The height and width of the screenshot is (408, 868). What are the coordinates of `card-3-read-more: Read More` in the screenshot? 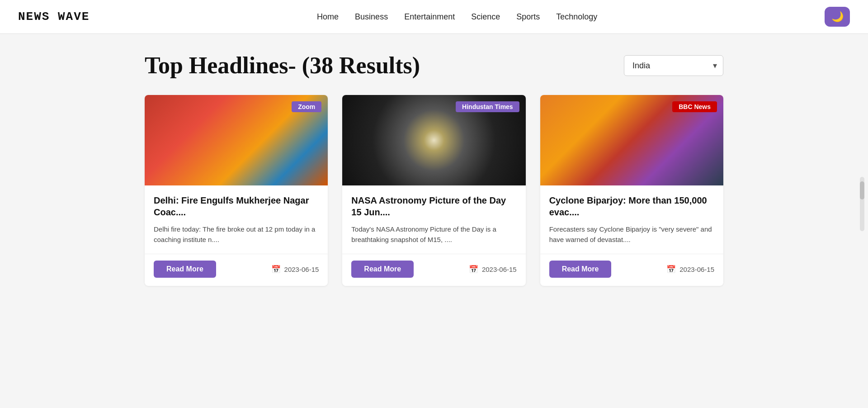 It's located at (580, 269).